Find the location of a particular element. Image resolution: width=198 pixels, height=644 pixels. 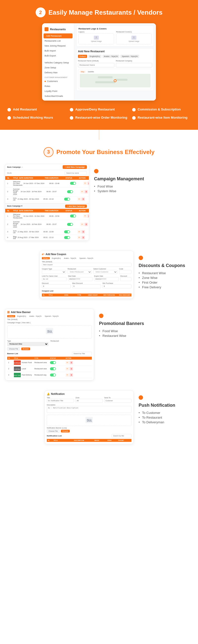

cover-upload-box: Upload Image is located at coordinates (134, 39).